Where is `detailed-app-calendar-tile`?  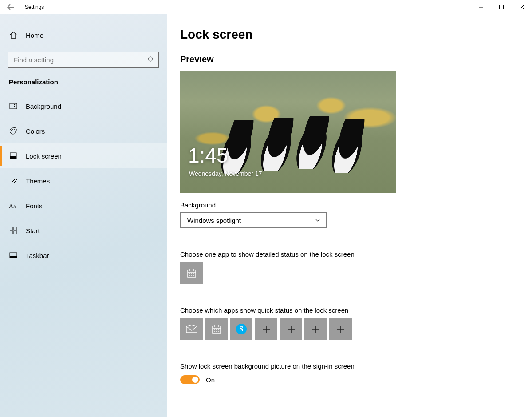 detailed-app-calendar-tile is located at coordinates (192, 273).